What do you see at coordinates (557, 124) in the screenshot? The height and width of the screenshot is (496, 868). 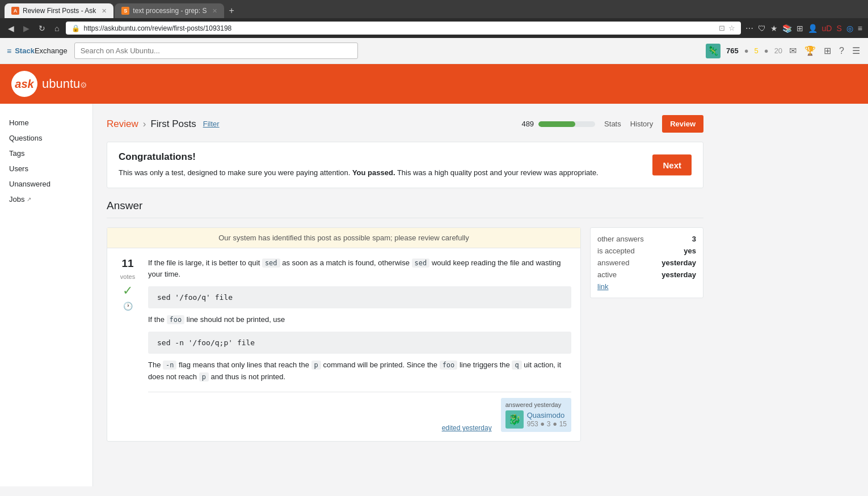 I see `review-progress-fill` at bounding box center [557, 124].